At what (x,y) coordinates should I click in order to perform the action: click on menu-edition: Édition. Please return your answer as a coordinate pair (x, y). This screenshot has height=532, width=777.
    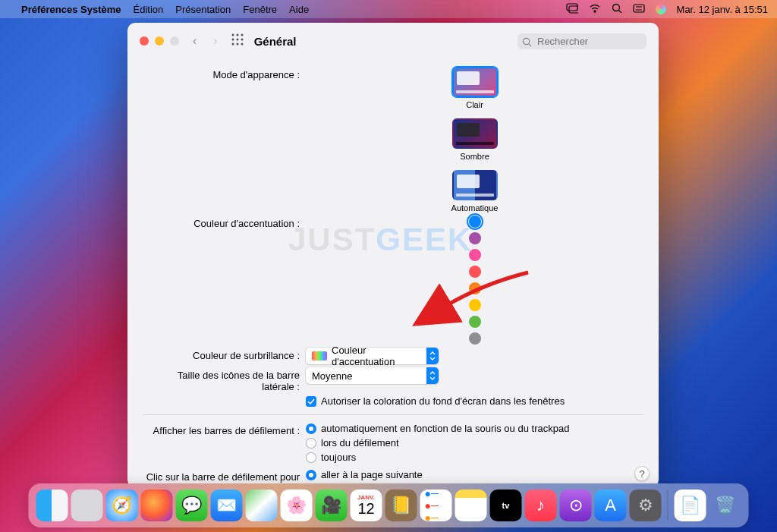
    Looking at the image, I should click on (149, 9).